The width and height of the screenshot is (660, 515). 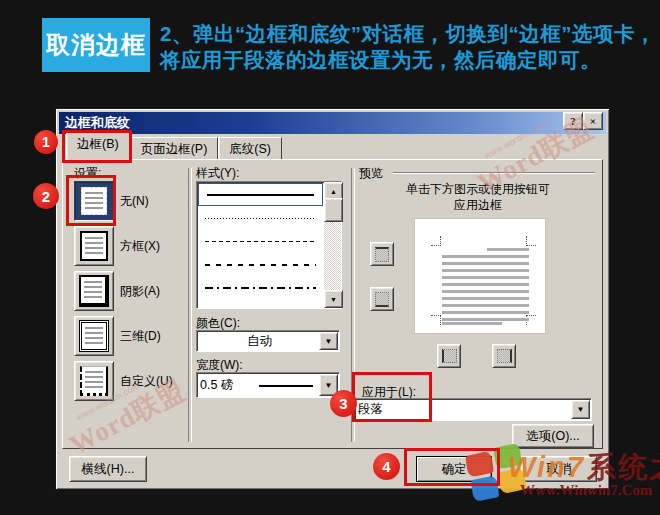 What do you see at coordinates (140, 246) in the screenshot?
I see `setting-box-label: 方框(X)` at bounding box center [140, 246].